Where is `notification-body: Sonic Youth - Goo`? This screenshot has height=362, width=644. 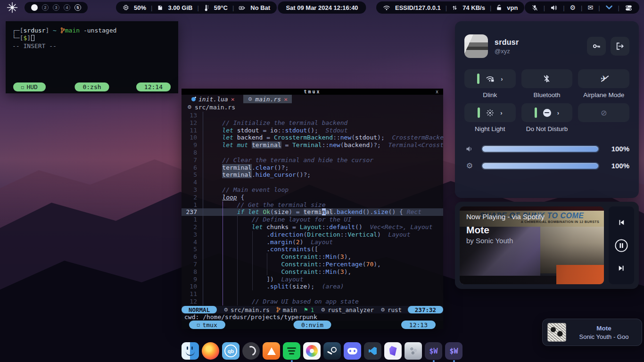
notification-body: Sonic Youth - Goo is located at coordinates (604, 337).